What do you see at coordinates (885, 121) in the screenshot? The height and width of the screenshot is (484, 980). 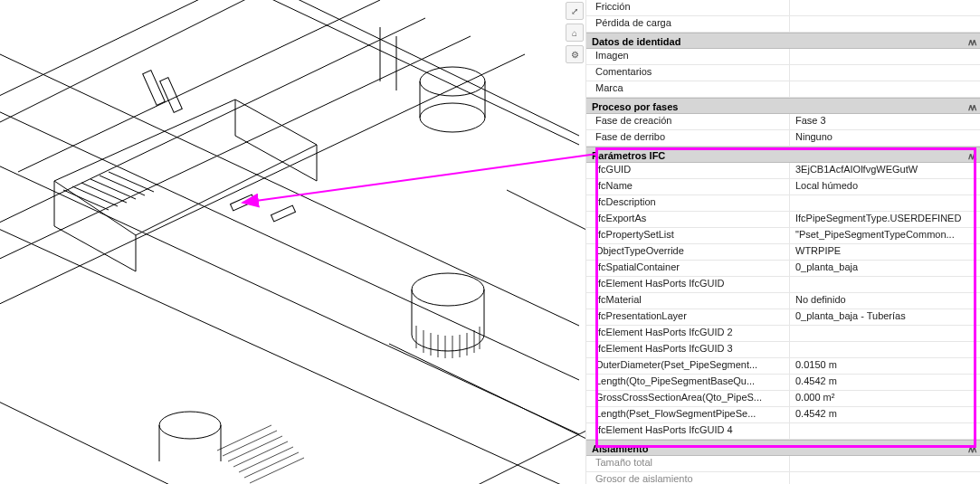 I see `property-value: Fase 3` at bounding box center [885, 121].